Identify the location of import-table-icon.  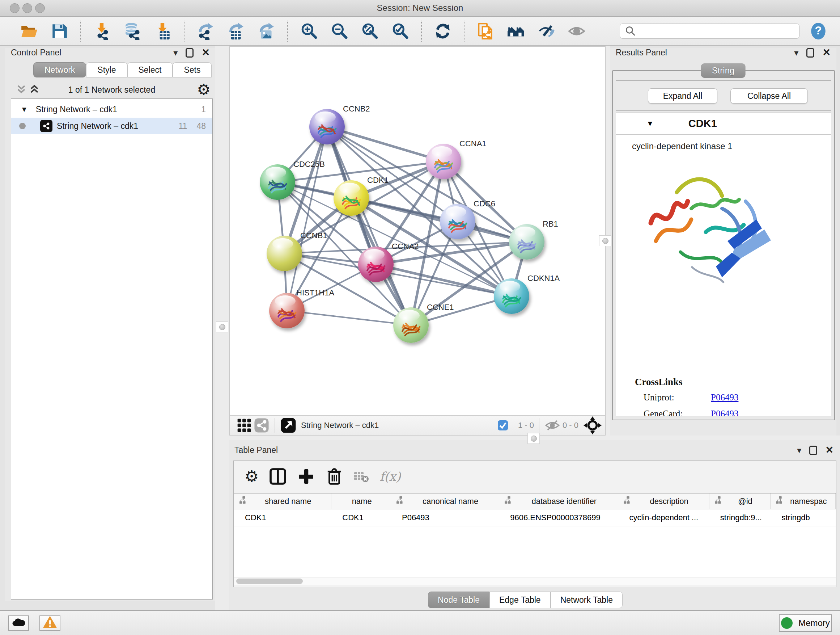
(163, 31).